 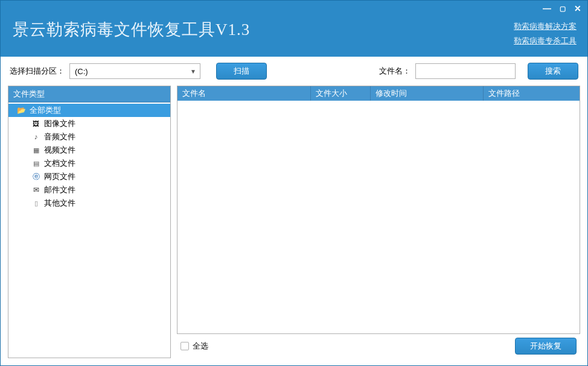 I want to click on tree-item-label: 音频文件, so click(x=60, y=137).